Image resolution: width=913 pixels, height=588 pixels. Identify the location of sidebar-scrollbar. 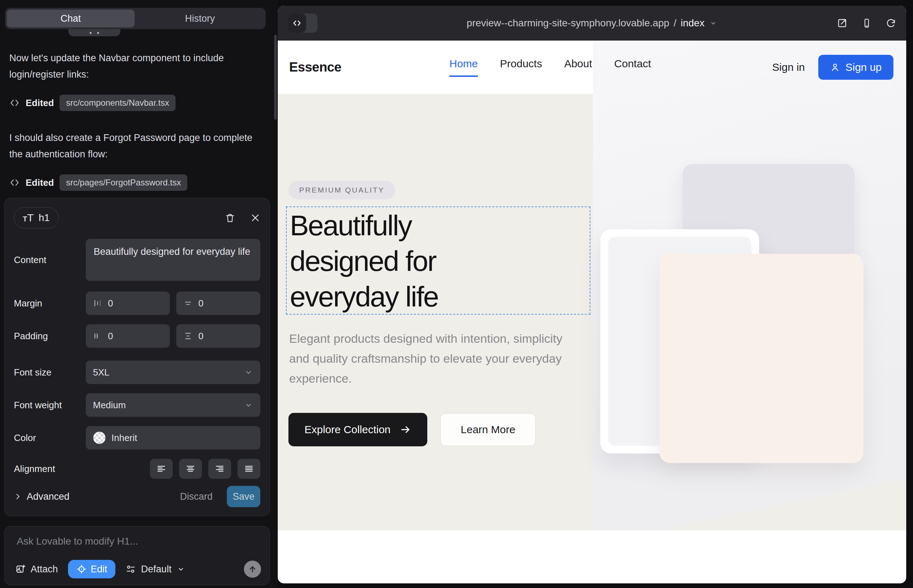
(275, 77).